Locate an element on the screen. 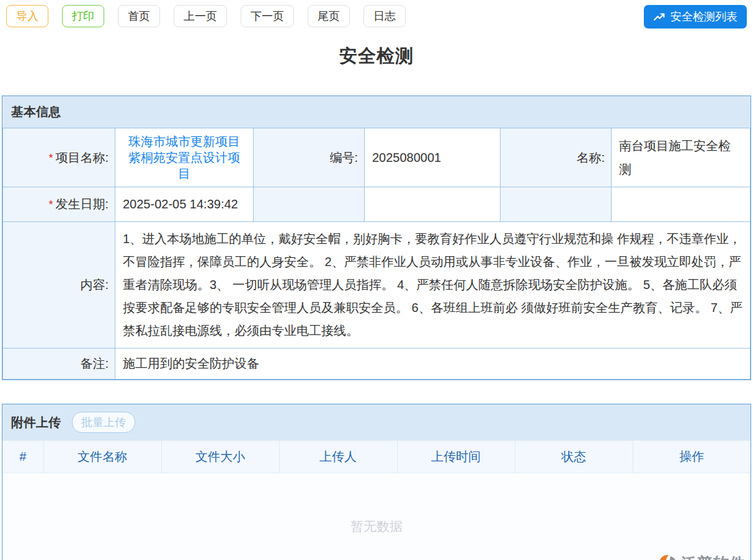  import-button: 导入 is located at coordinates (27, 16).